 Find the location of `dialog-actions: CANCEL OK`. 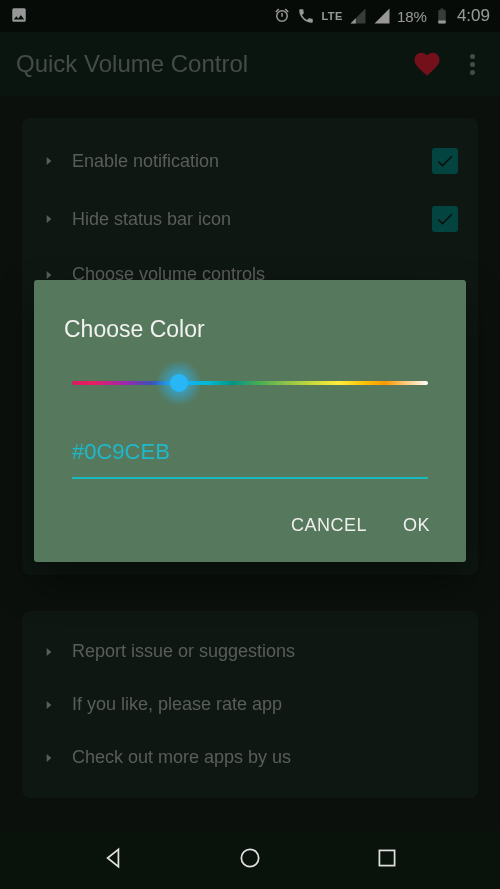

dialog-actions: CANCEL OK is located at coordinates (250, 528).